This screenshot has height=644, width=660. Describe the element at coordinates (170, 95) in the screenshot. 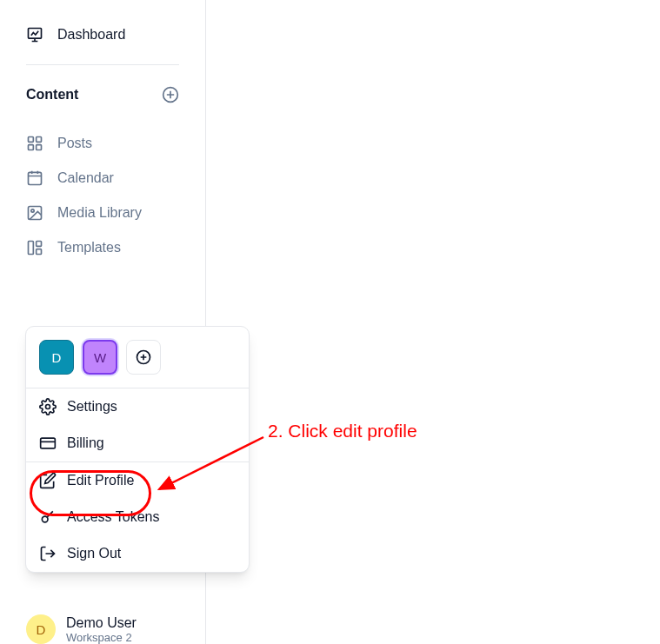

I see `add-content-button` at that location.